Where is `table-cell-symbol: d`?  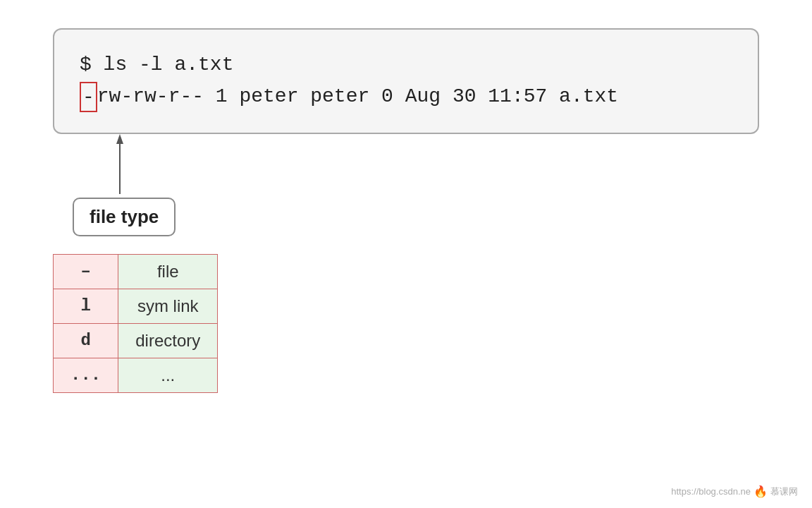 table-cell-symbol: d is located at coordinates (86, 340).